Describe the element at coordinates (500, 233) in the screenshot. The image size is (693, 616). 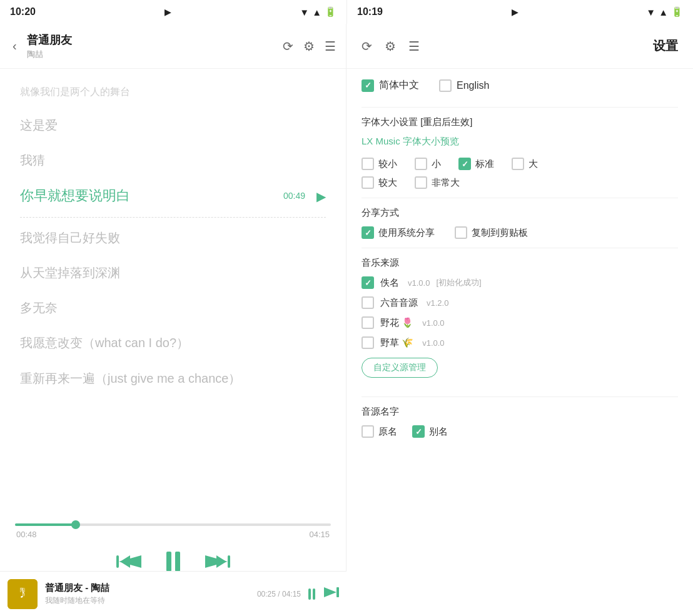
I see `share-label-clipboard: 复制到剪贴板` at that location.